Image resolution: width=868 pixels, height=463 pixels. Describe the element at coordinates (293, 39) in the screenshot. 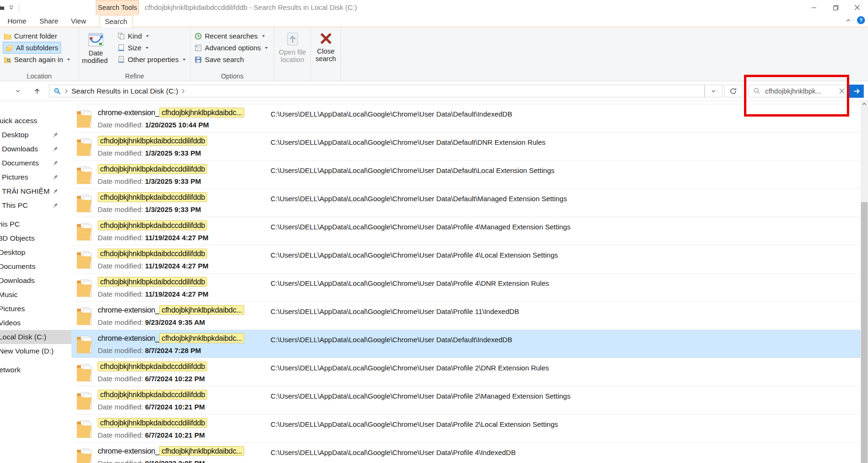

I see `open-file-location-icon` at that location.